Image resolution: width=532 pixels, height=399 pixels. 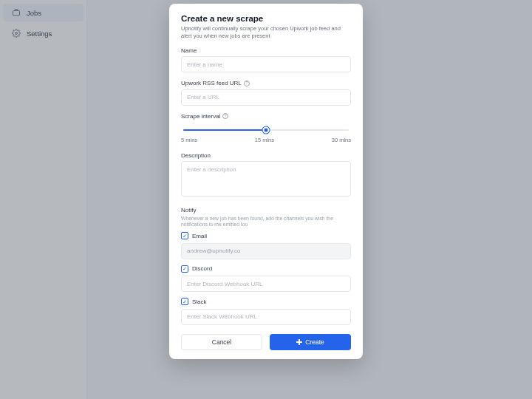 What do you see at coordinates (266, 83) in the screenshot?
I see `url-label: Upwork RSS feed URL ?` at bounding box center [266, 83].